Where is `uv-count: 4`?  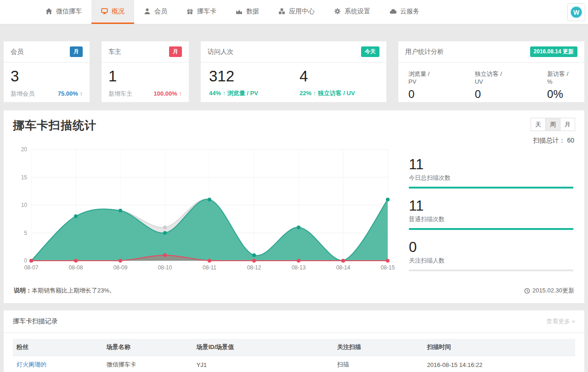 uv-count: 4 is located at coordinates (327, 76).